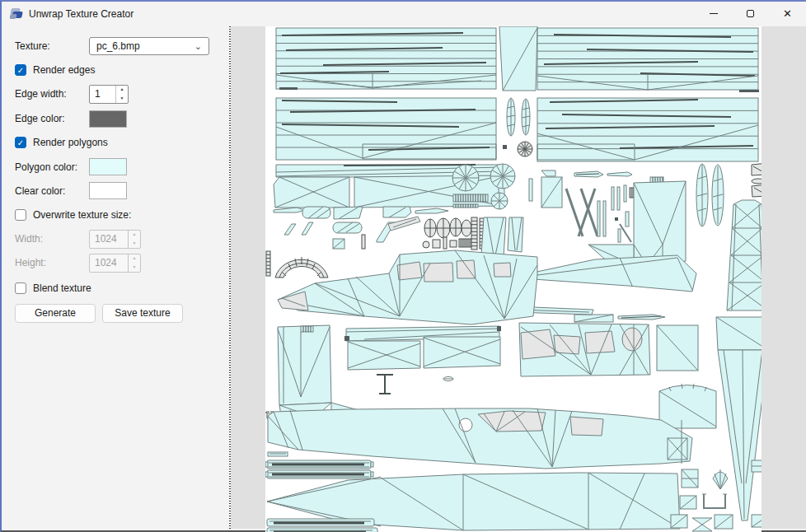  Describe the element at coordinates (108, 191) in the screenshot. I see `clear-color-swatch` at that location.